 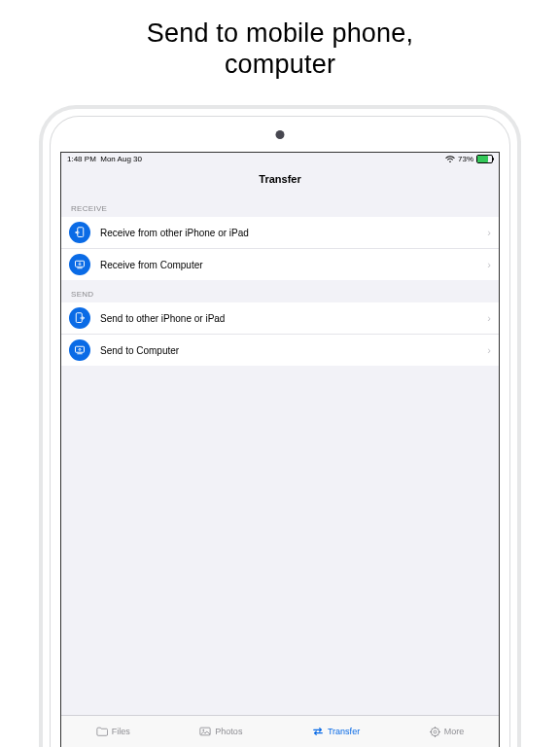 I want to click on row-send-device: Send to other iPhone or iPad ›, so click(x=280, y=318).